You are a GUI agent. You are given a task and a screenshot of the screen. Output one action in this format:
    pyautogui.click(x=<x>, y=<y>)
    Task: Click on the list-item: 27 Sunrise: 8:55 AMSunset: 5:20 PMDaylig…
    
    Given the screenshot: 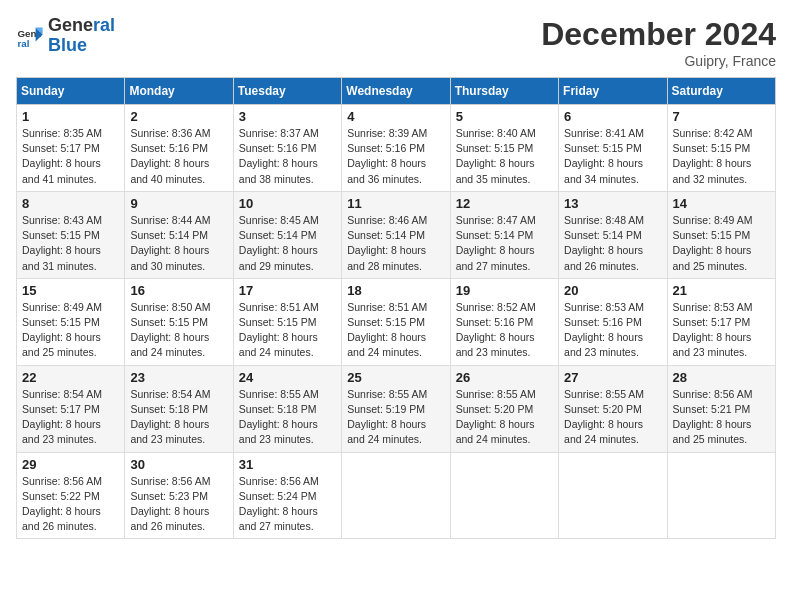 What is the action you would take?
    pyautogui.click(x=613, y=408)
    